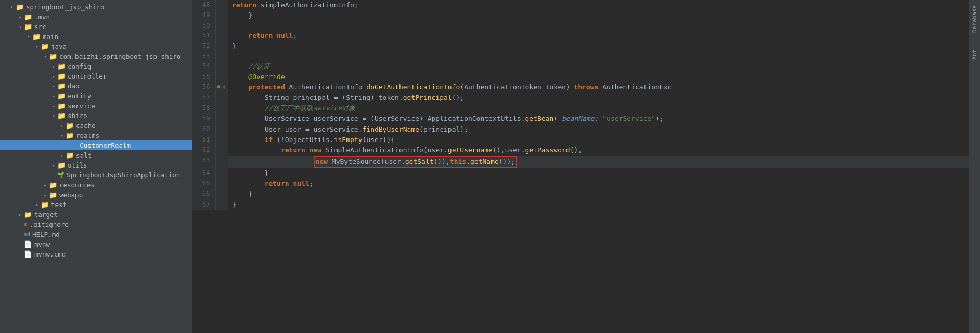 The image size is (980, 333). What do you see at coordinates (96, 234) in the screenshot?
I see `sidebar-item-help: md HELP.md` at bounding box center [96, 234].